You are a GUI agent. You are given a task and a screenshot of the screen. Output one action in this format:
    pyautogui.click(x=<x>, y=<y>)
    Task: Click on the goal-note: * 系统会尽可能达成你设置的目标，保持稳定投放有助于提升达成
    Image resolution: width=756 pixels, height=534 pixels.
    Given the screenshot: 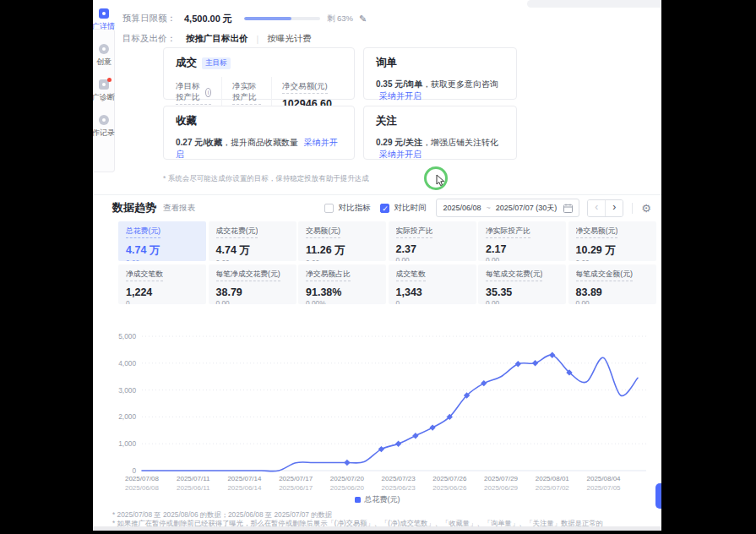 What is the action you would take?
    pyautogui.click(x=266, y=179)
    